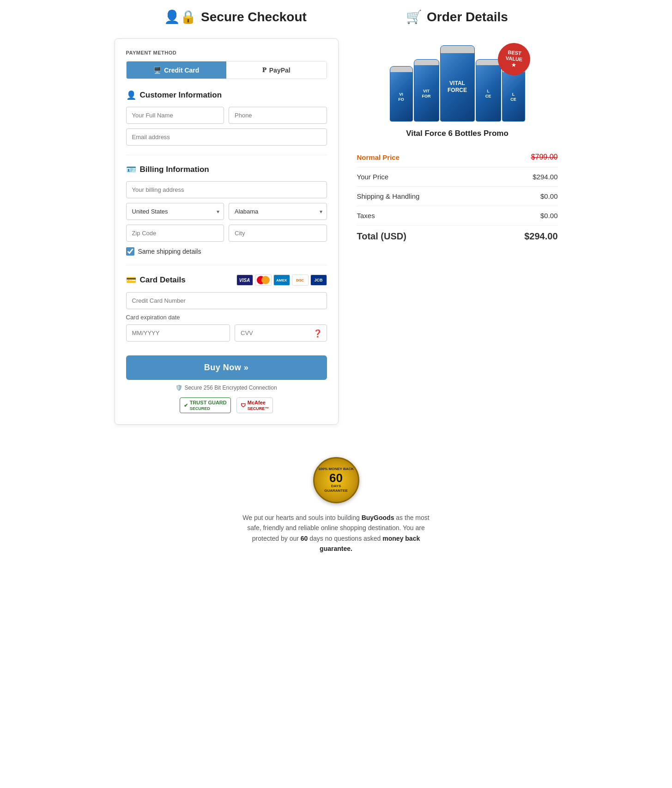 The width and height of the screenshot is (672, 788). What do you see at coordinates (205, 405) in the screenshot?
I see `secured-badge: ✔ TRUST GUARDSECURED` at bounding box center [205, 405].